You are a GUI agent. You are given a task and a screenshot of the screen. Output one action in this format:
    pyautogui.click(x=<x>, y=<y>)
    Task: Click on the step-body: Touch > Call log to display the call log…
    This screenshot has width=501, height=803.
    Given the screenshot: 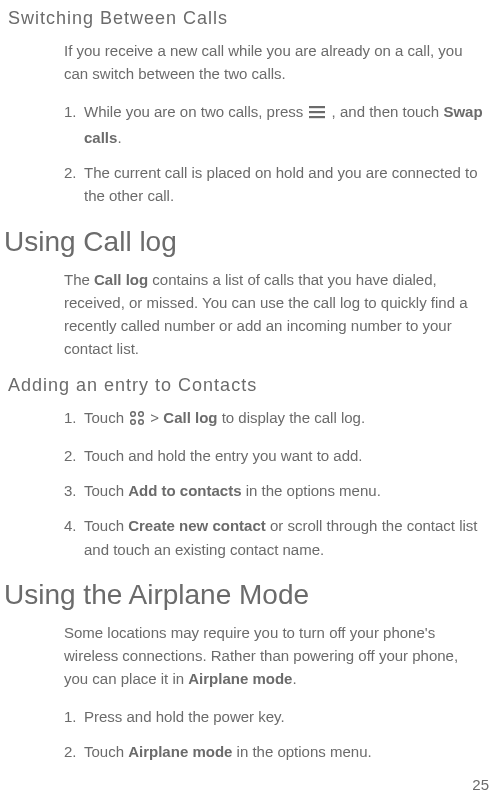 What is the action you would take?
    pyautogui.click(x=284, y=419)
    